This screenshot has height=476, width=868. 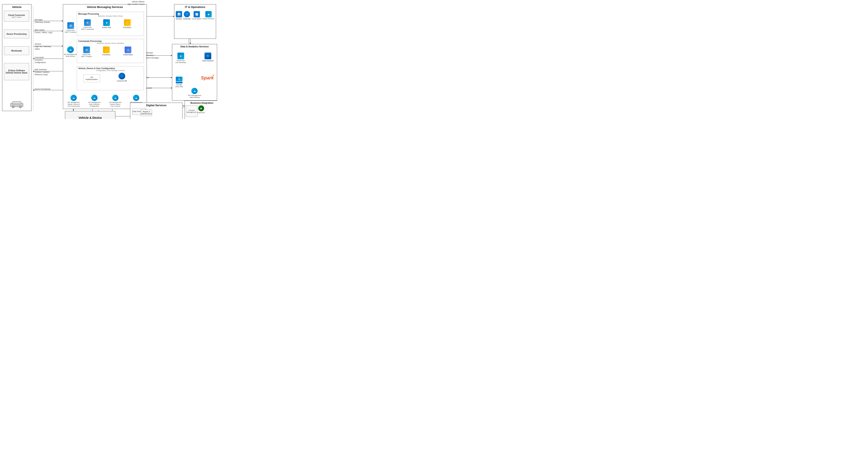 What do you see at coordinates (40, 60) in the screenshot?
I see `commands-label: Commands (Actuation, Configuration)` at bounding box center [40, 60].